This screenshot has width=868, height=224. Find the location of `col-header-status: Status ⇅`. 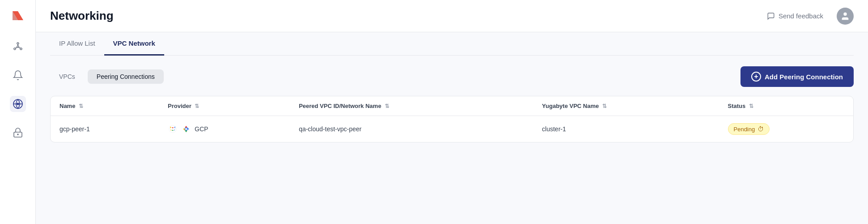

col-header-status: Status ⇅ is located at coordinates (787, 106).